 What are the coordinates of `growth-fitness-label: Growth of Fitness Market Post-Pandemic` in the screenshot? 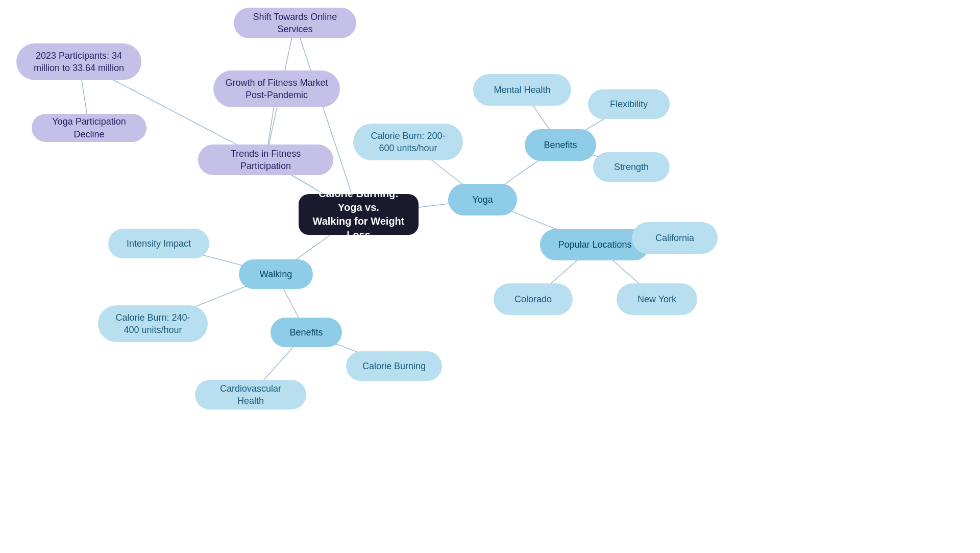 It's located at (277, 89).